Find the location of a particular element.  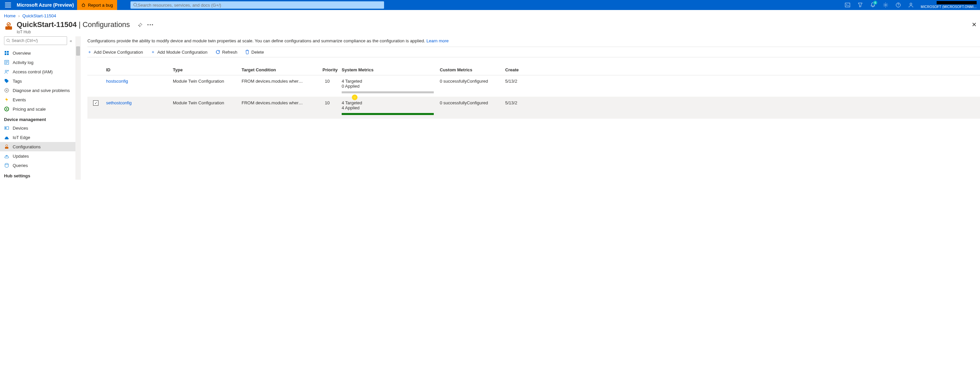

row-target: FROM devices.modules where m... is located at coordinates (273, 81).